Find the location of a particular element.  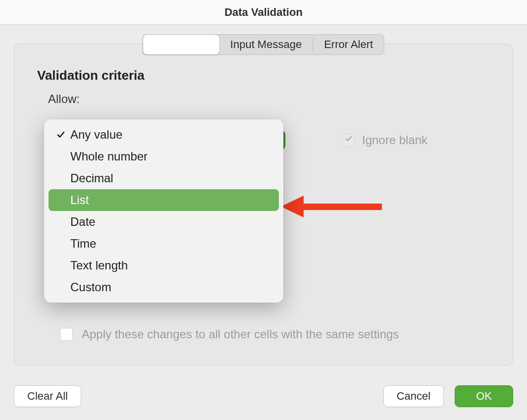

tab-settings is located at coordinates (181, 45).